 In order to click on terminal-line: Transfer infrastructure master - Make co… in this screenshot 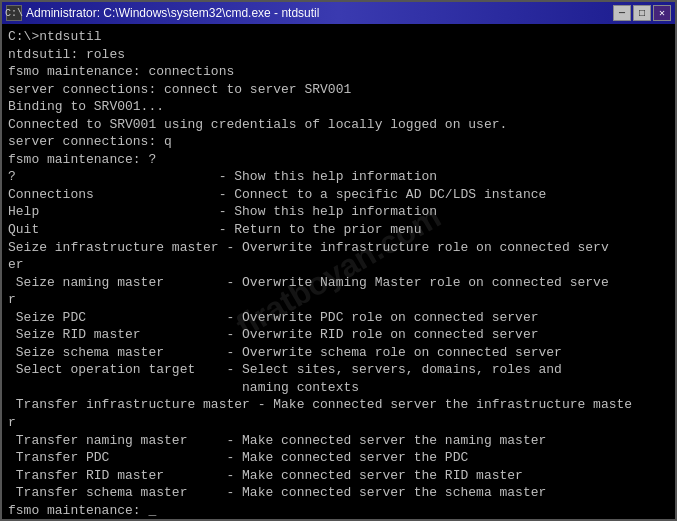, I will do `click(338, 405)`.